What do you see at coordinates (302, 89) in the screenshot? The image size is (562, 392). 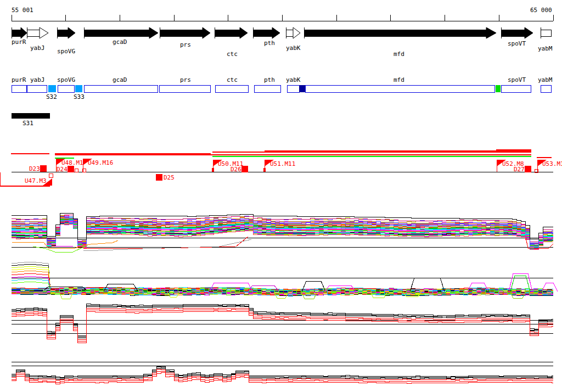 I see `marker-yabK-internal` at bounding box center [302, 89].